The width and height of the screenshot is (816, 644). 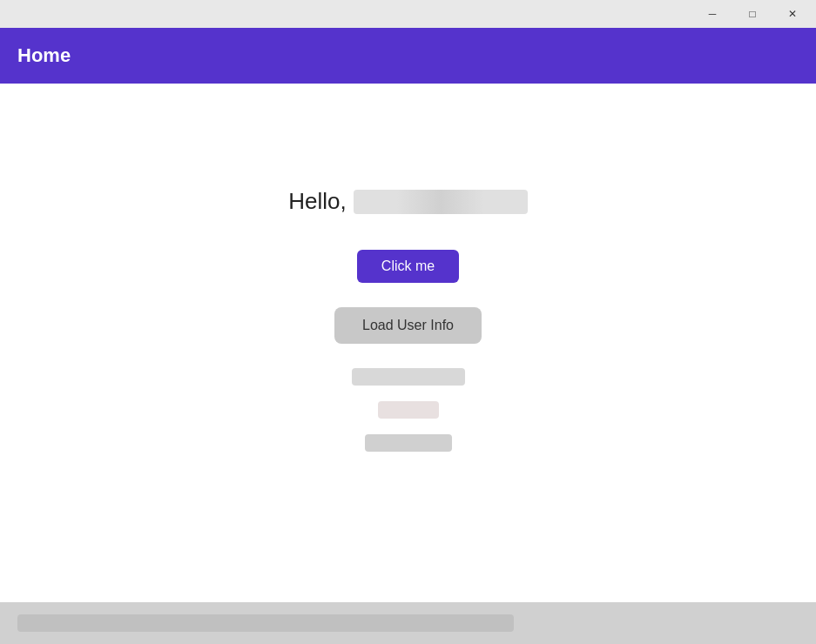 What do you see at coordinates (792, 14) in the screenshot?
I see `close-button: ✕` at bounding box center [792, 14].